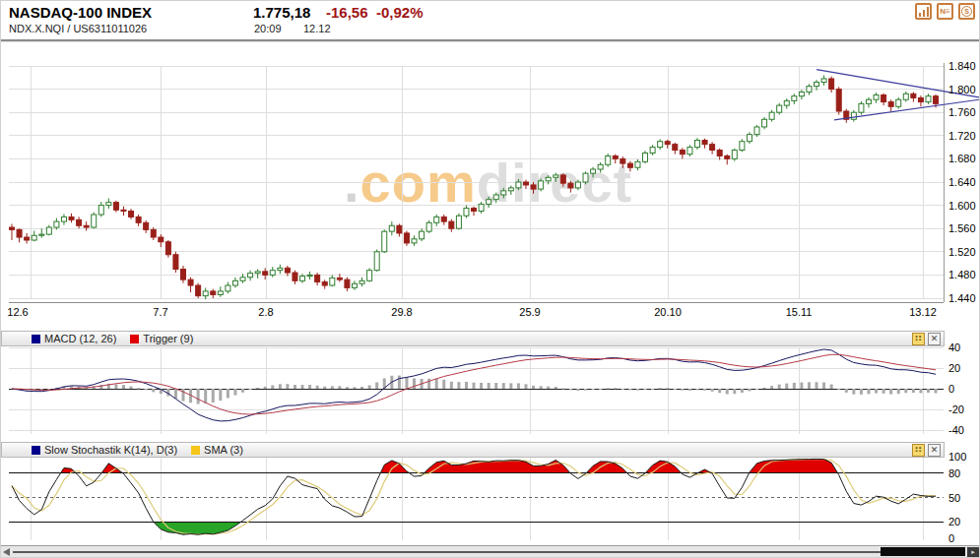  Describe the element at coordinates (924, 12) in the screenshot. I see `bar-chart-icon` at that location.